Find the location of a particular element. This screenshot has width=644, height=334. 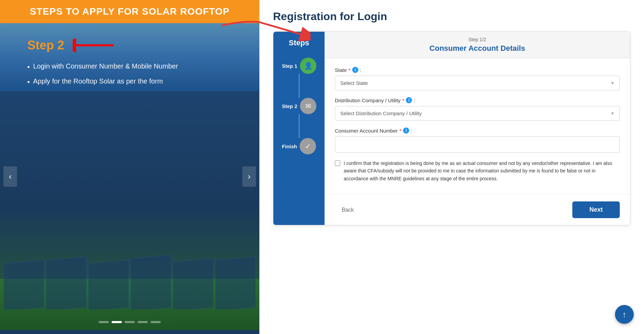

form-step-label: Step 1/2 is located at coordinates (477, 40).